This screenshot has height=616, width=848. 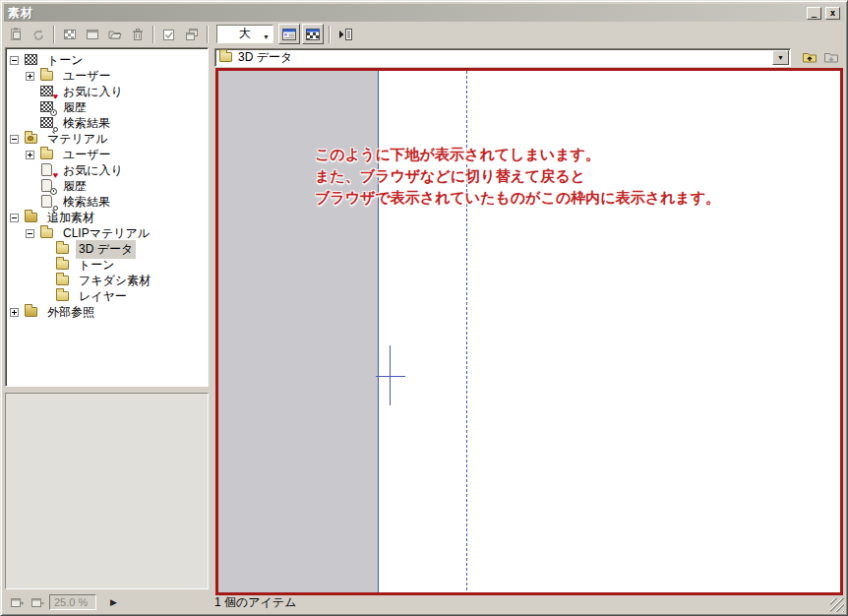 I want to click on tree-item-label: 外部参照, so click(x=71, y=313).